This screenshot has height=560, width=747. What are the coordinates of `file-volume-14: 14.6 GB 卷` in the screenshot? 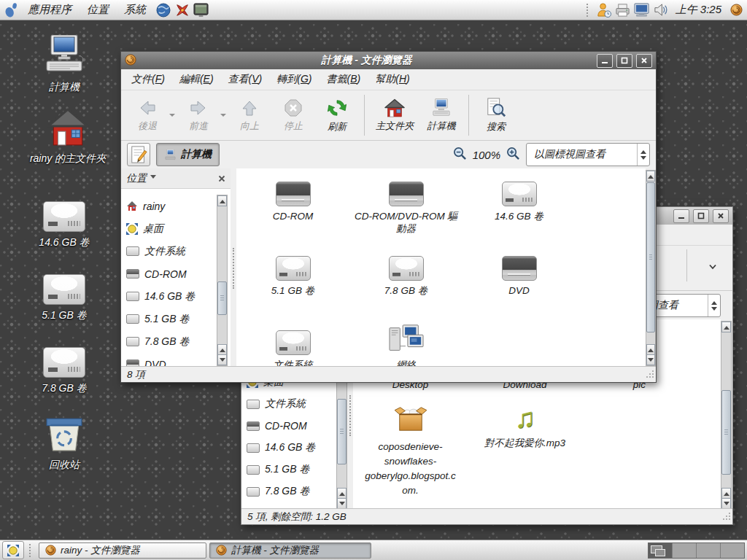 It's located at (519, 206).